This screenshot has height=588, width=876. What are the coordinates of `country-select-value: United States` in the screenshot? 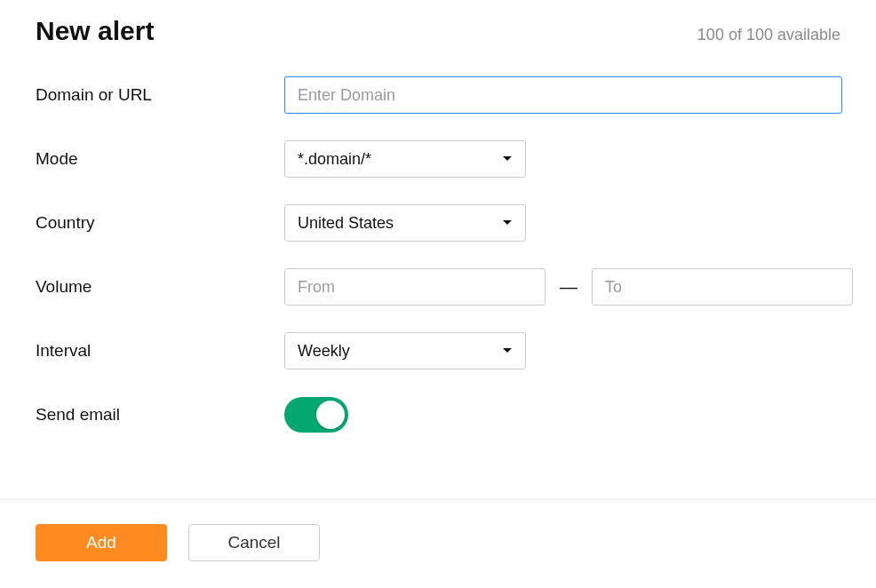 It's located at (346, 224).